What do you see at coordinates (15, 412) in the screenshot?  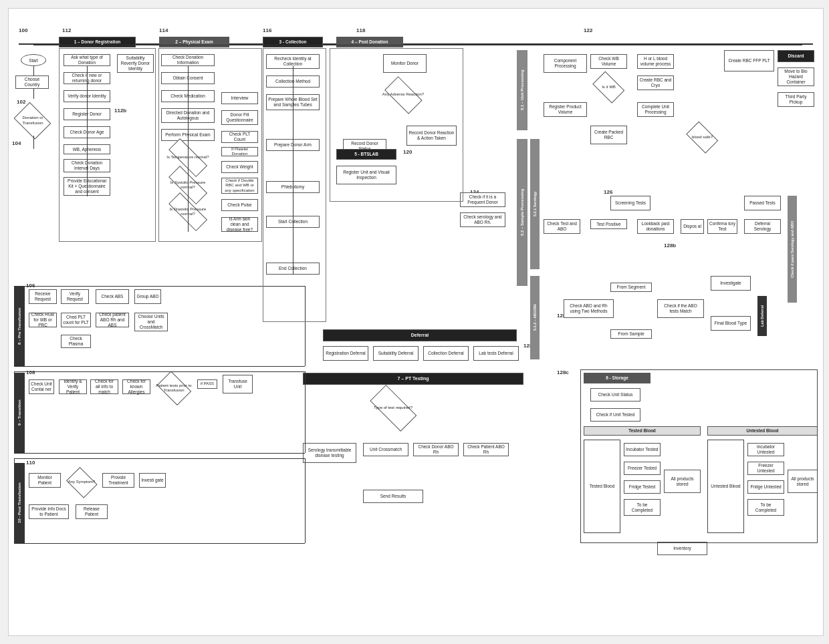 I see `trans-left-line` at bounding box center [15, 412].